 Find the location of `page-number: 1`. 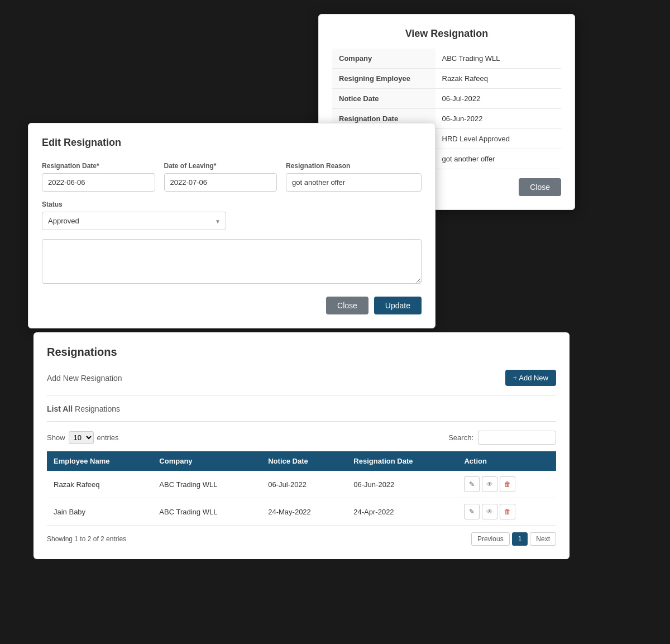

page-number: 1 is located at coordinates (520, 539).